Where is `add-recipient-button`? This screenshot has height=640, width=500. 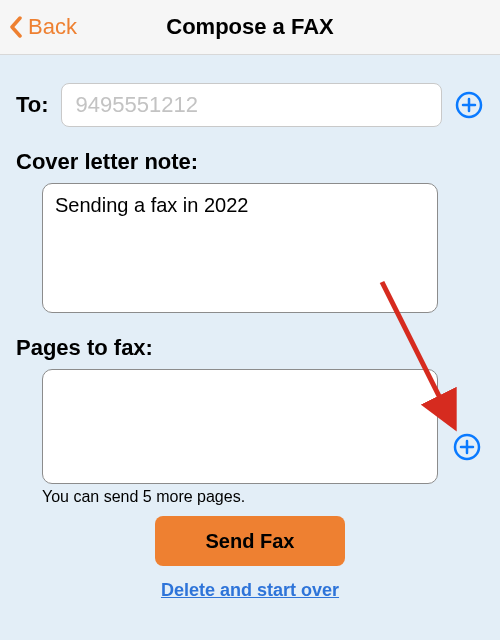 add-recipient-button is located at coordinates (469, 105).